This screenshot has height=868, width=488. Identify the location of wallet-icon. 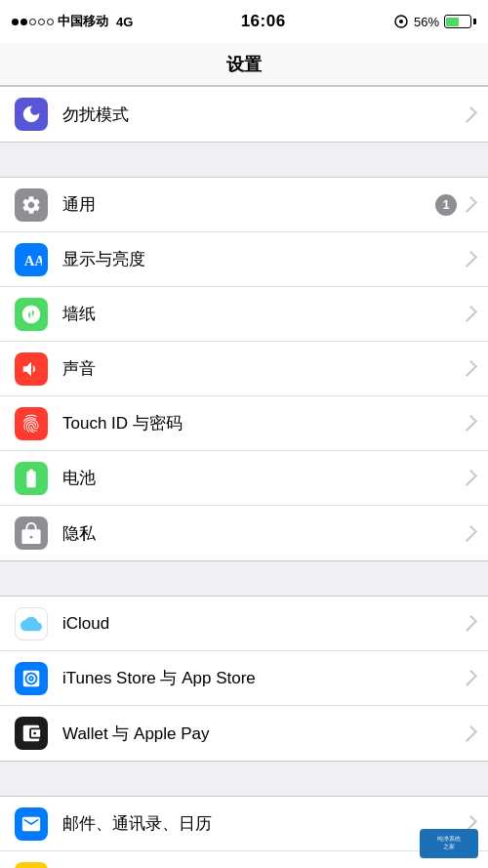
(31, 733).